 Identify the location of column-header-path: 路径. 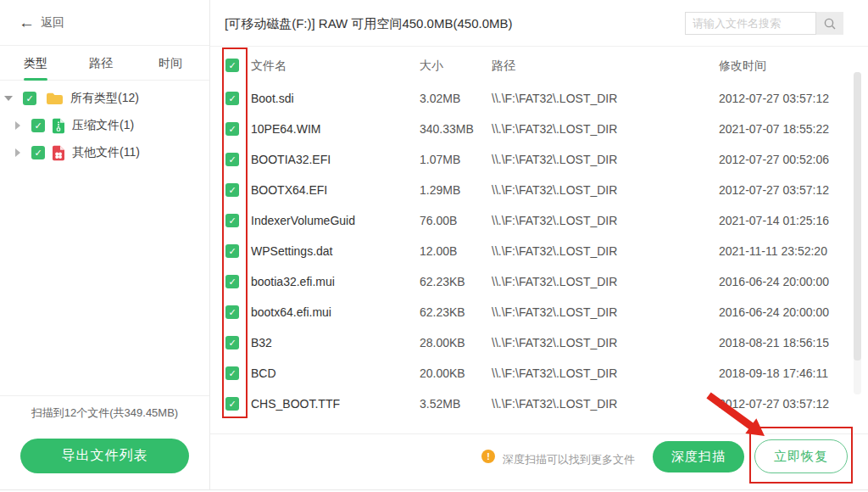
(504, 65).